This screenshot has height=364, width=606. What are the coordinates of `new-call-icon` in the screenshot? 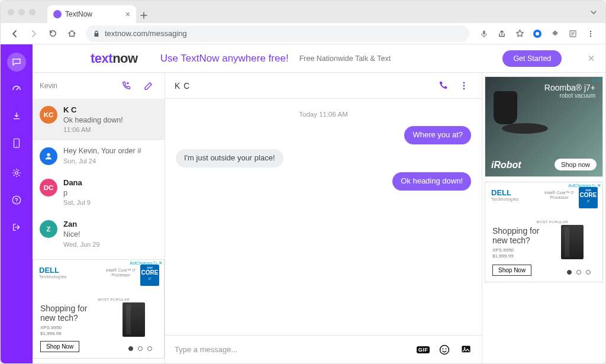 It's located at (126, 86).